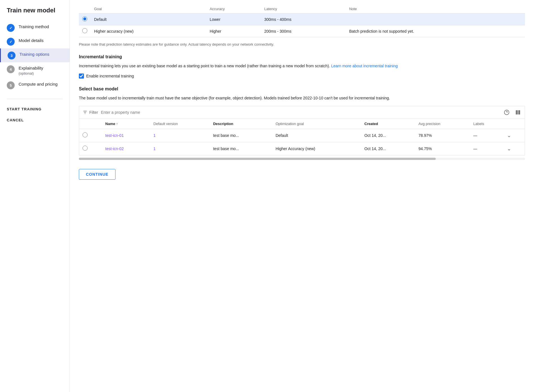 This screenshot has width=534, height=392. What do you see at coordinates (26, 73) in the screenshot?
I see `sidebar-sublabel: (optional)` at bounding box center [26, 73].